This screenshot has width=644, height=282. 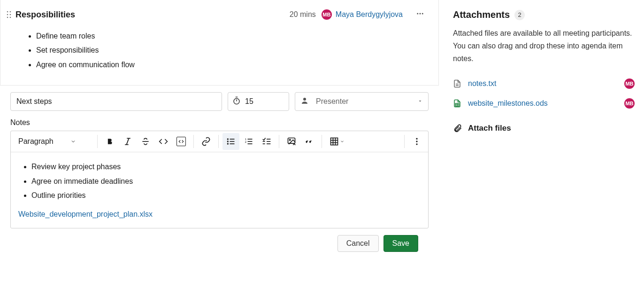 I want to click on attachments-count-badge: 2, so click(x=520, y=15).